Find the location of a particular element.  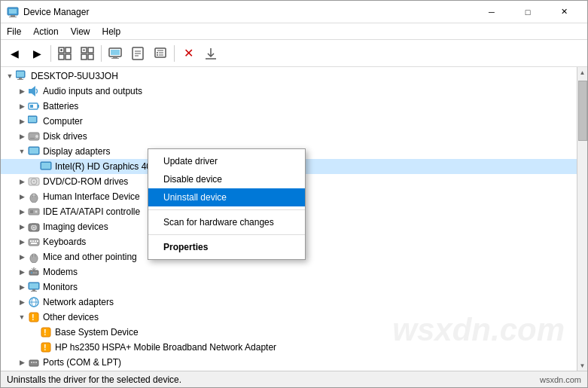

display-label: Display adapters is located at coordinates (77, 151).